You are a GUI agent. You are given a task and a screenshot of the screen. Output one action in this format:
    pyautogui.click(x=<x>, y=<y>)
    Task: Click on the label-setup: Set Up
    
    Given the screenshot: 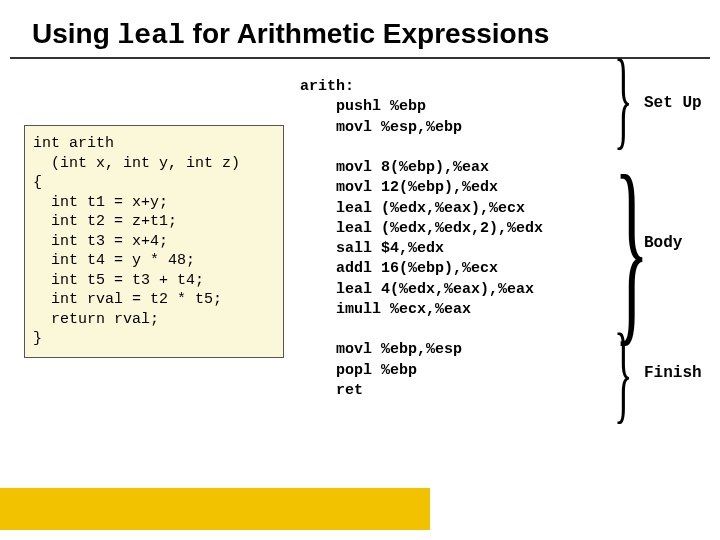 What is the action you would take?
    pyautogui.click(x=673, y=104)
    